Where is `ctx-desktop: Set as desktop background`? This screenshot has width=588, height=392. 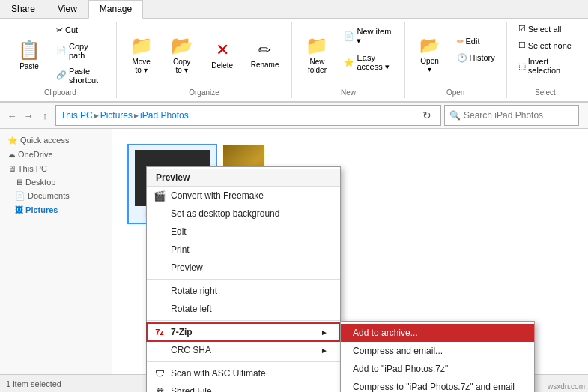 ctx-desktop: Set as desktop background is located at coordinates (243, 214).